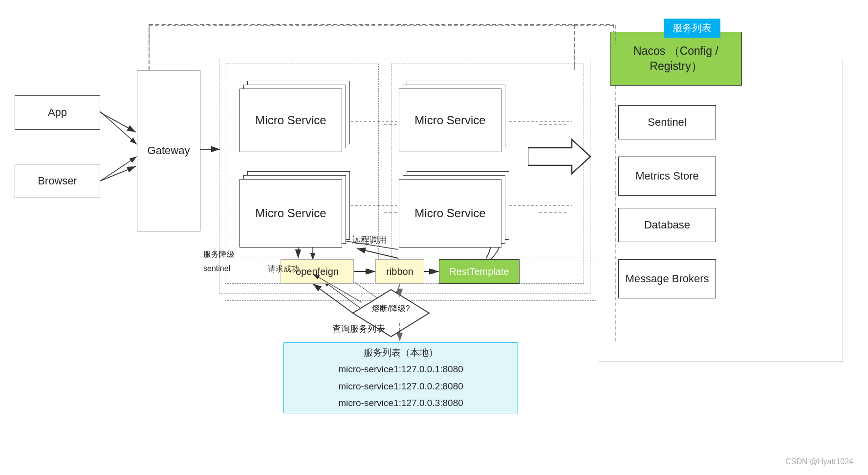  What do you see at coordinates (296, 115) in the screenshot?
I see `ms1-stack: Micro Service` at bounding box center [296, 115].